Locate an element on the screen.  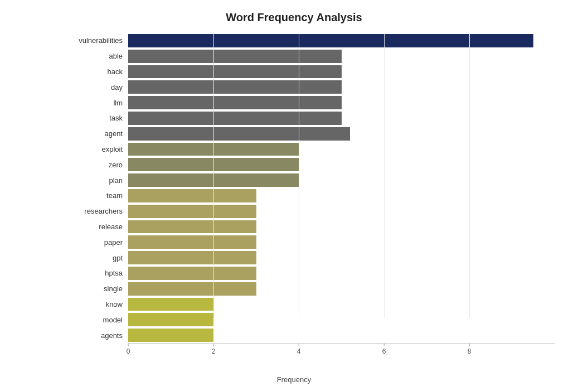
bar-release is located at coordinates (192, 227).